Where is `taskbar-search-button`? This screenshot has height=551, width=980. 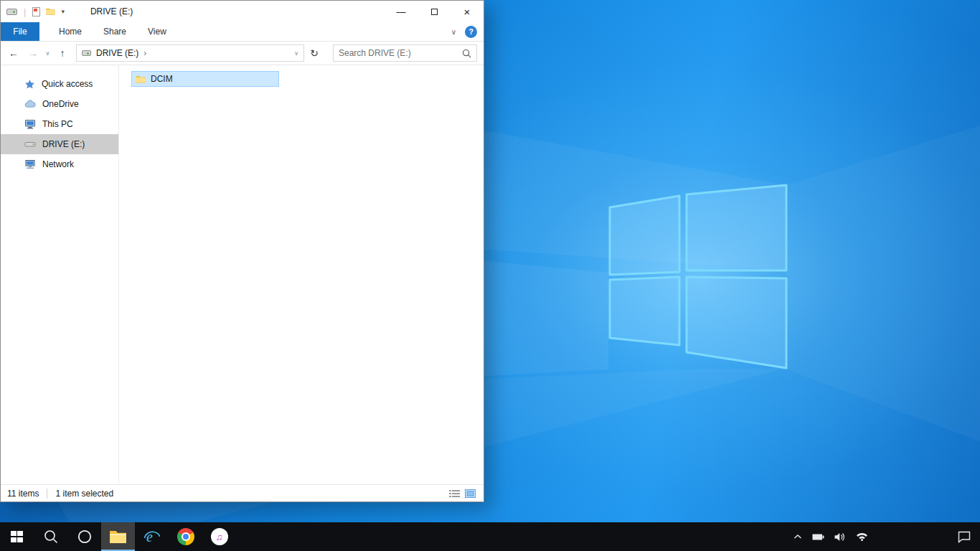
taskbar-search-button is located at coordinates (50, 537).